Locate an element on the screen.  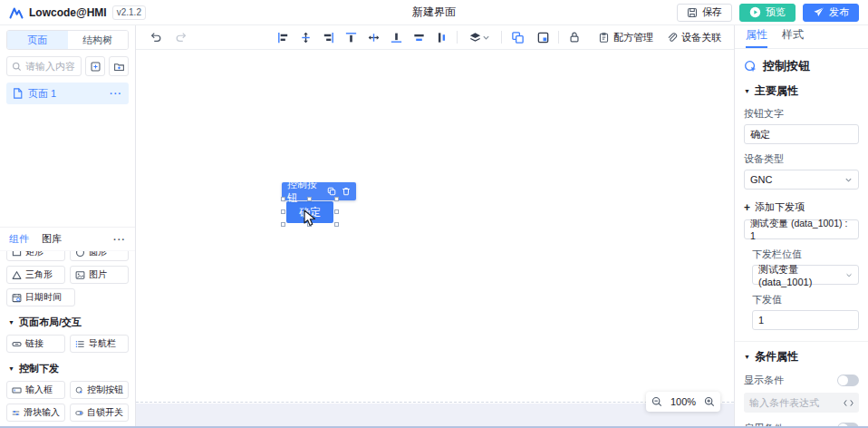
align-right-button is located at coordinates (328, 37).